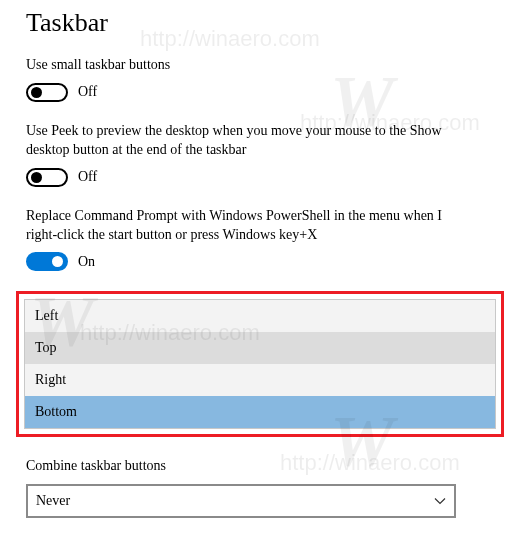  Describe the element at coordinates (47, 262) in the screenshot. I see `powershell-toggle` at that location.